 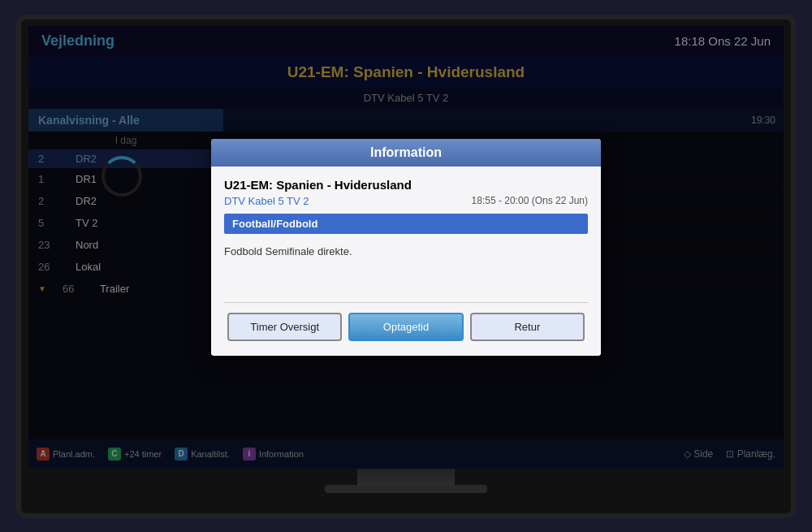 I want to click on modal-divider, so click(x=406, y=302).